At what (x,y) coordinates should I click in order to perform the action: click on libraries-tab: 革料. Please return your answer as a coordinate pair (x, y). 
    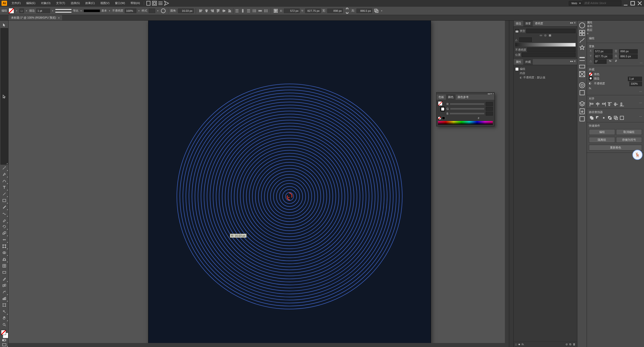
    Looking at the image, I should click on (615, 26).